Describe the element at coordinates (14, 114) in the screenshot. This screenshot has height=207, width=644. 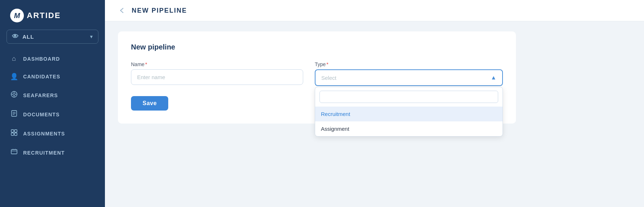
I see `documents-icon` at that location.